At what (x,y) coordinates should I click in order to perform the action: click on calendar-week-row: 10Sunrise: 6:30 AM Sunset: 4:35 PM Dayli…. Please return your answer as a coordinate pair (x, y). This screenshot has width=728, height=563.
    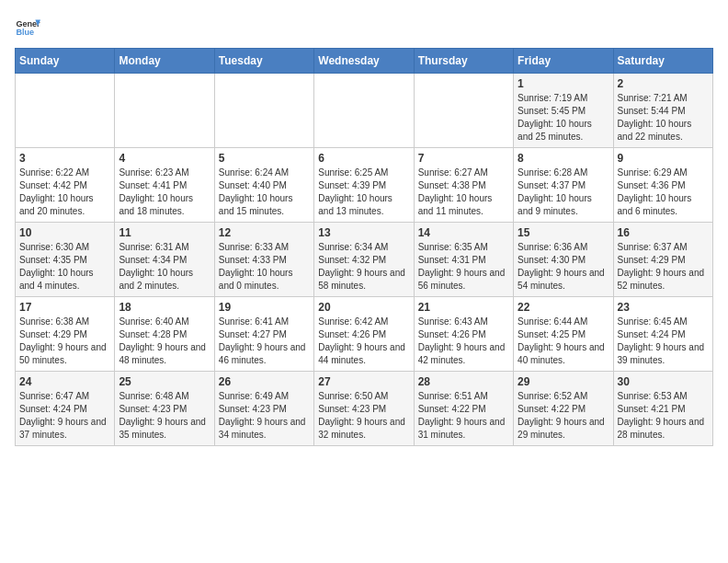
    Looking at the image, I should click on (364, 259).